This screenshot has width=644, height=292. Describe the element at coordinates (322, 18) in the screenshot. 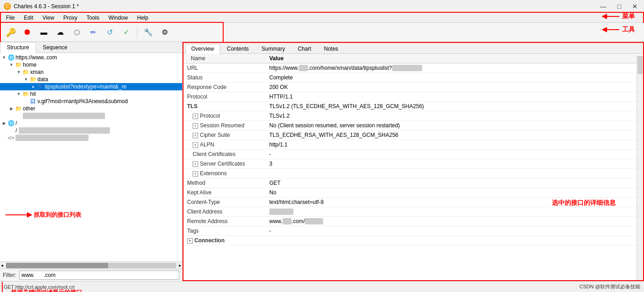

I see `menu-area: File Edit View Proxy Tools Window Help 菜…` at that location.